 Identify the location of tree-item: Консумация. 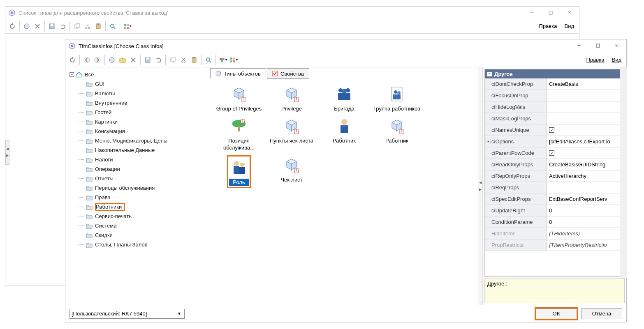
(141, 131).